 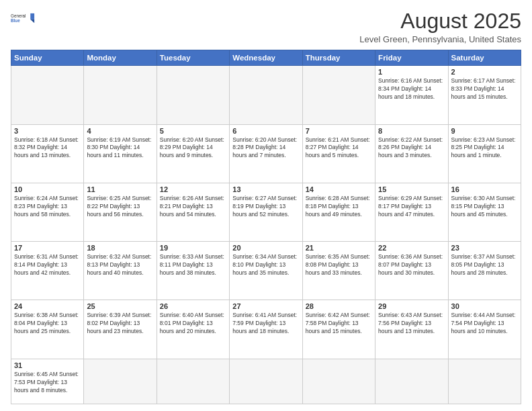 I want to click on day-number: 31, so click(x=47, y=365).